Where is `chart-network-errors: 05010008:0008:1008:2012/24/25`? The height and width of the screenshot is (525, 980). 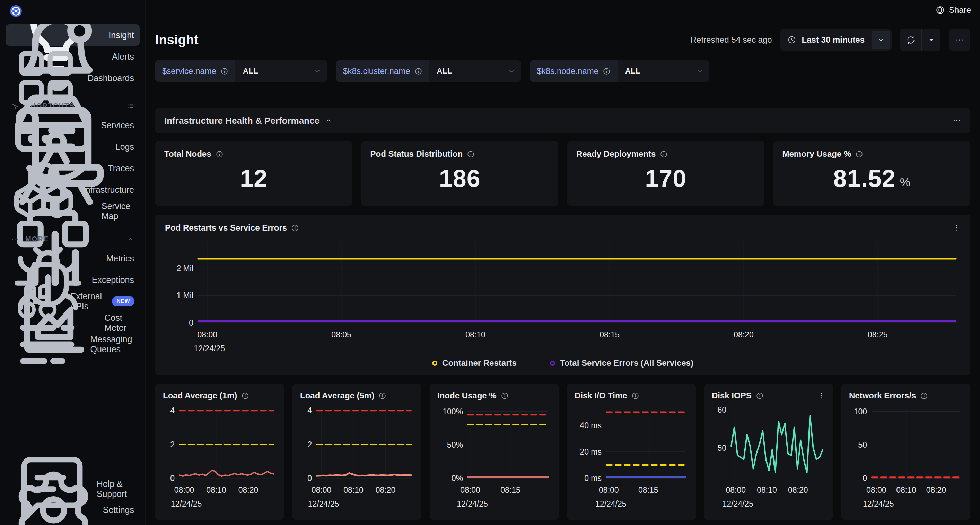
chart-network-errors: 05010008:0008:1008:2012/24/25 is located at coordinates (906, 457).